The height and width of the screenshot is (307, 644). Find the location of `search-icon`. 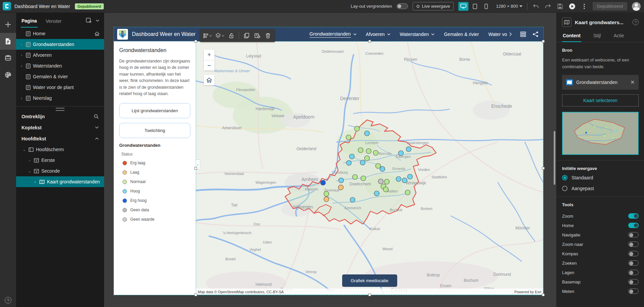

search-icon is located at coordinates (96, 116).